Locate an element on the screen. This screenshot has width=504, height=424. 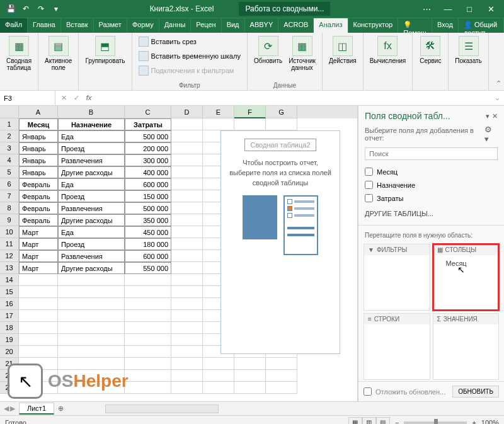
save-button: 💾 is located at coordinates (11, 9).